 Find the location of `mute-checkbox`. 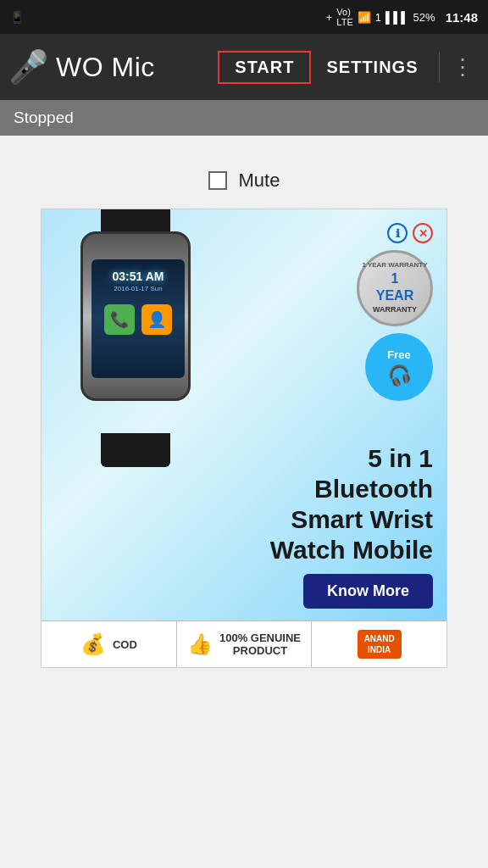

mute-checkbox is located at coordinates (218, 181).